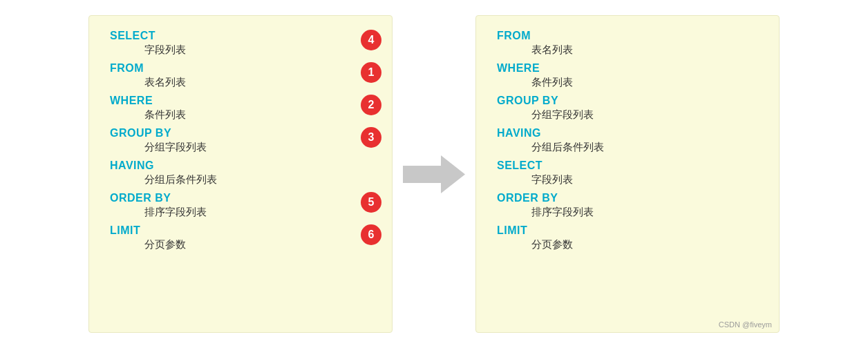  I want to click on right-from-sub: 表名列表, so click(645, 50).